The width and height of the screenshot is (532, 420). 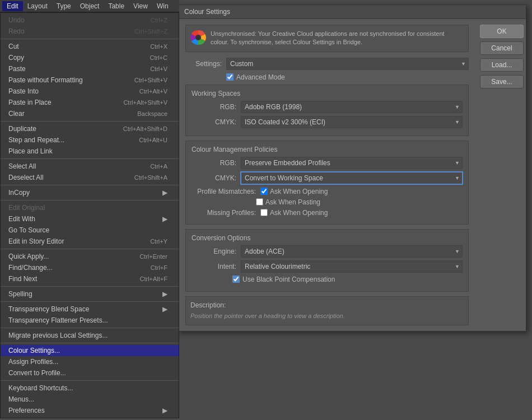 I want to click on ask-when-pasting-label: Ask When Pasting, so click(x=293, y=202).